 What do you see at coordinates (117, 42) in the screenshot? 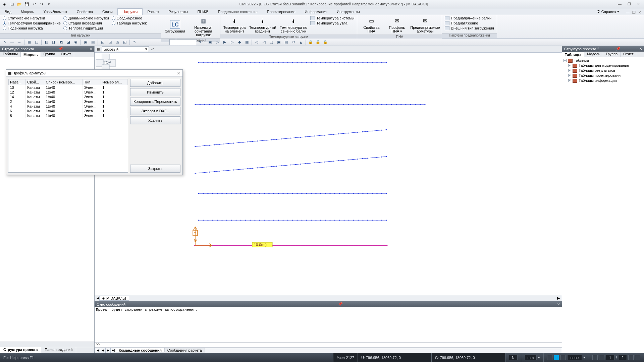
I see `tb-i12: ◳` at bounding box center [117, 42].